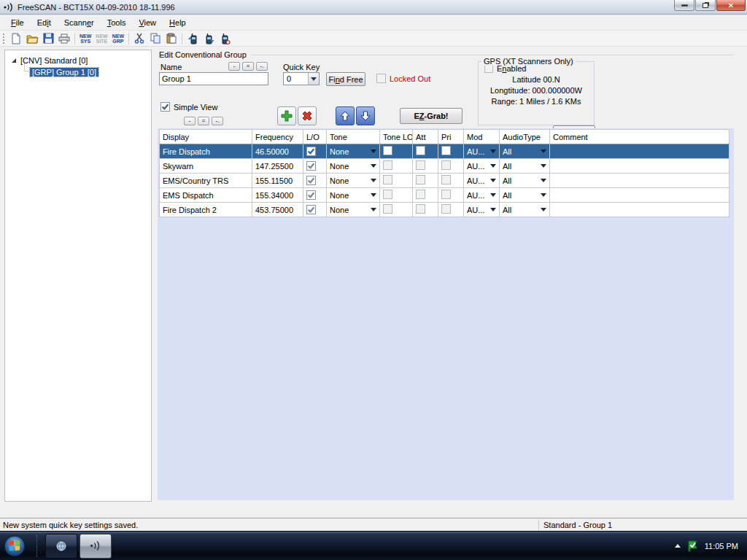 This screenshot has height=560, width=747. What do you see at coordinates (381, 79) in the screenshot?
I see `locked-out-checkbox` at bounding box center [381, 79].